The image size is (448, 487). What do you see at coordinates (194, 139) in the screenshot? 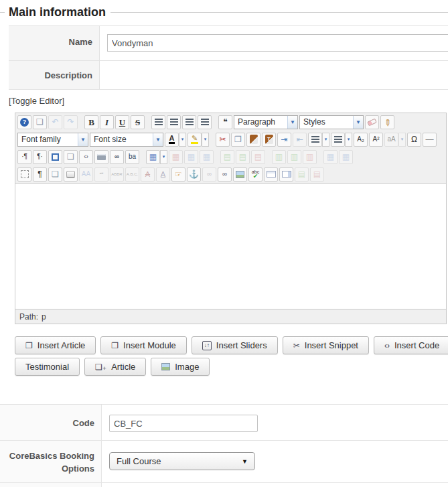
I see `highlight-color-icon: ✎` at bounding box center [194, 139].